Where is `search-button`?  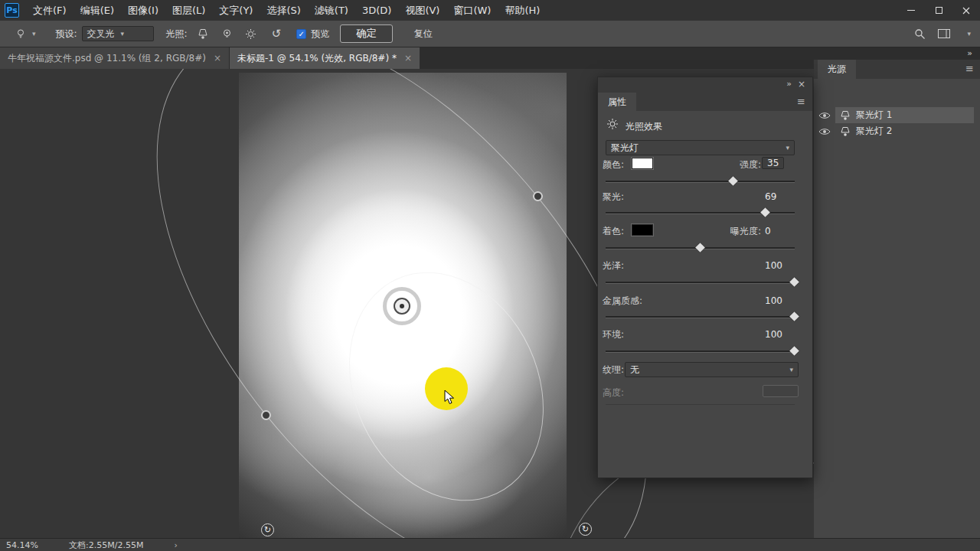 search-button is located at coordinates (920, 34).